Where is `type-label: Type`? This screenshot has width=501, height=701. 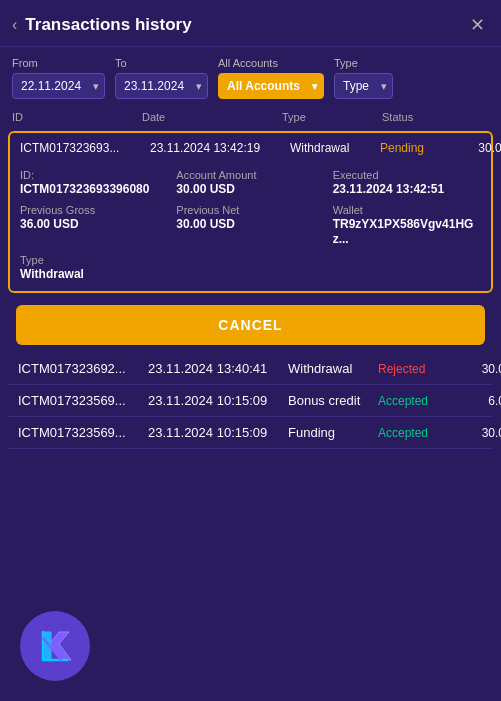
type-label: Type is located at coordinates (364, 63).